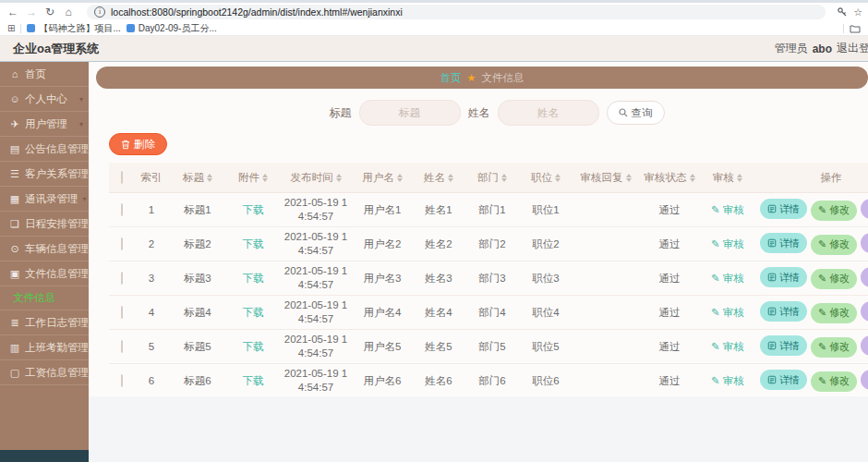  I want to click on col-username: 用户名, so click(382, 177).